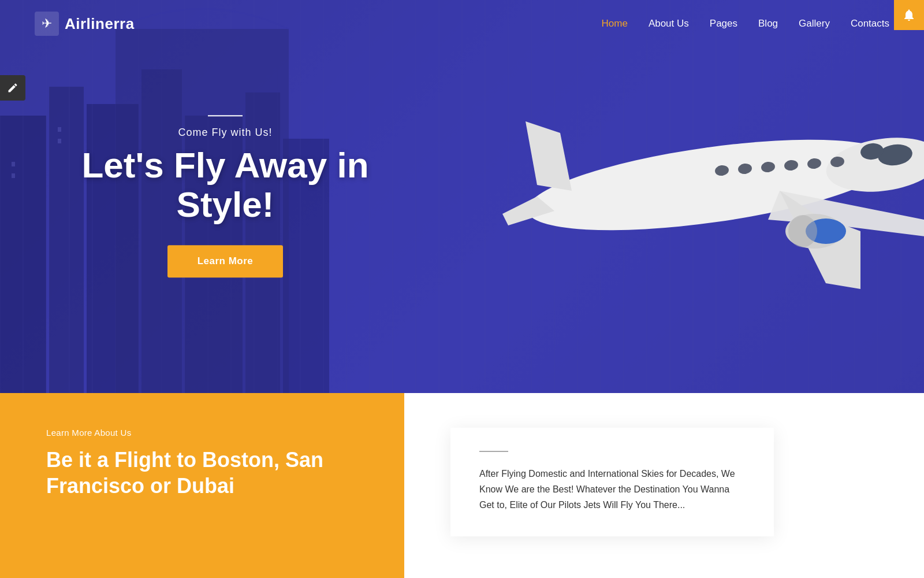  Describe the element at coordinates (909, 15) in the screenshot. I see `bell-icon` at that location.